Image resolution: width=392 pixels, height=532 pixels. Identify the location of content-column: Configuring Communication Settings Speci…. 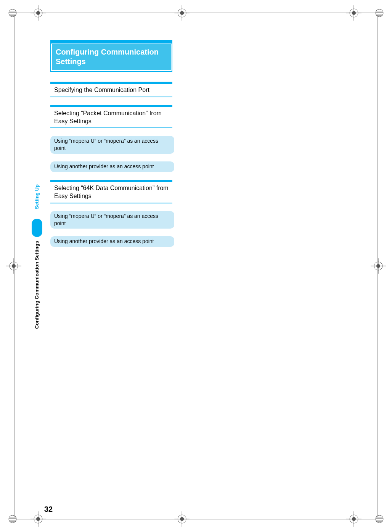
(111, 147).